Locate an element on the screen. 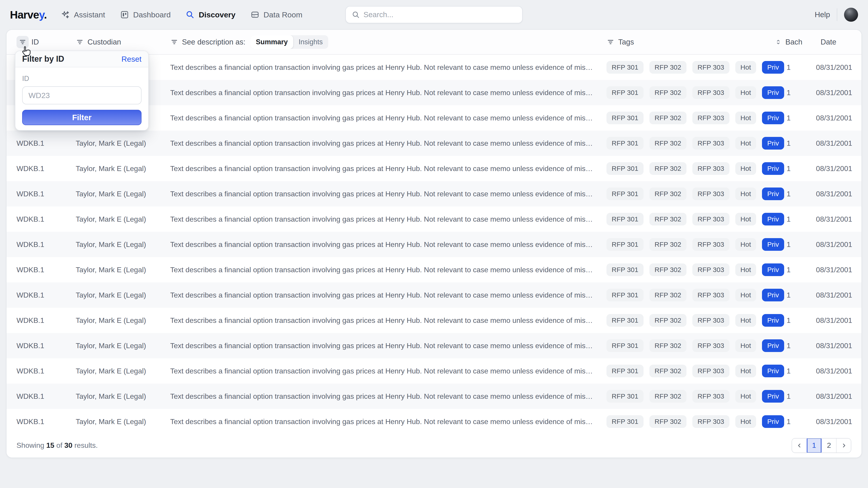  filter-submit-button: Filter is located at coordinates (82, 118).